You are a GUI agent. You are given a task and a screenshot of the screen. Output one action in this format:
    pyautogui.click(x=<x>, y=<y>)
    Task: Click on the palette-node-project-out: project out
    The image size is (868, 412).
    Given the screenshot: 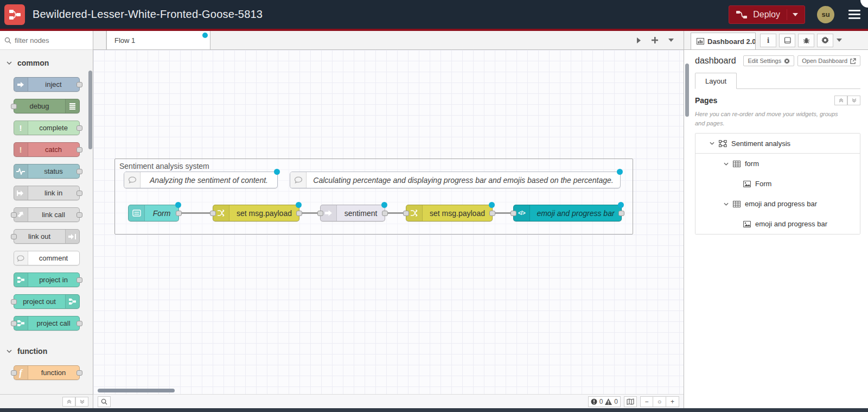 What is the action you would take?
    pyautogui.click(x=47, y=302)
    